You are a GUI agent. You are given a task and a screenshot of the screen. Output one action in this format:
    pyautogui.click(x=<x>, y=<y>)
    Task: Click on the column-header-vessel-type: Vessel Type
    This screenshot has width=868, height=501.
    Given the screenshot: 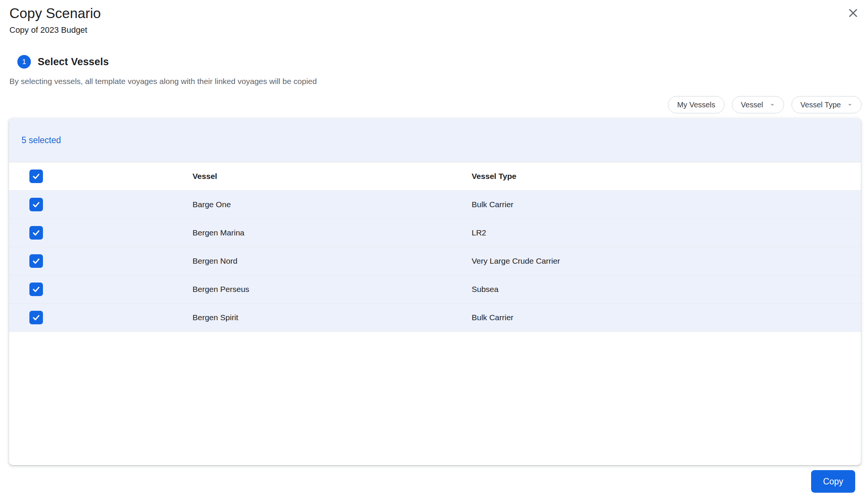 What is the action you would take?
    pyautogui.click(x=666, y=176)
    